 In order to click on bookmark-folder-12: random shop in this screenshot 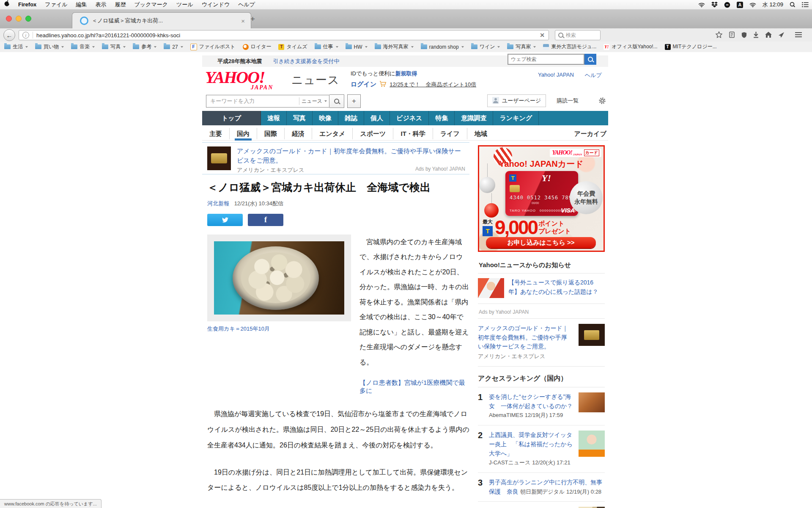, I will do `click(442, 47)`.